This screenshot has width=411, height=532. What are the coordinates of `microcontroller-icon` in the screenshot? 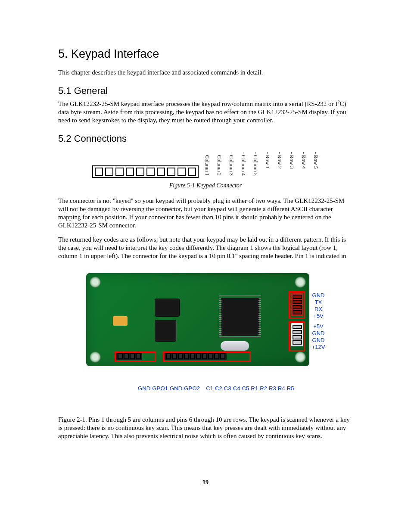 It's located at (240, 317).